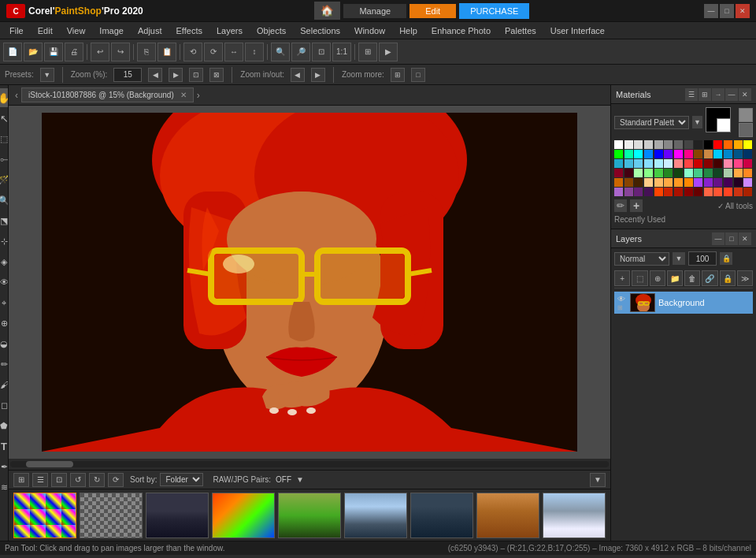  What do you see at coordinates (621, 206) in the screenshot?
I see `set-foreground-btn: ✏` at bounding box center [621, 206].